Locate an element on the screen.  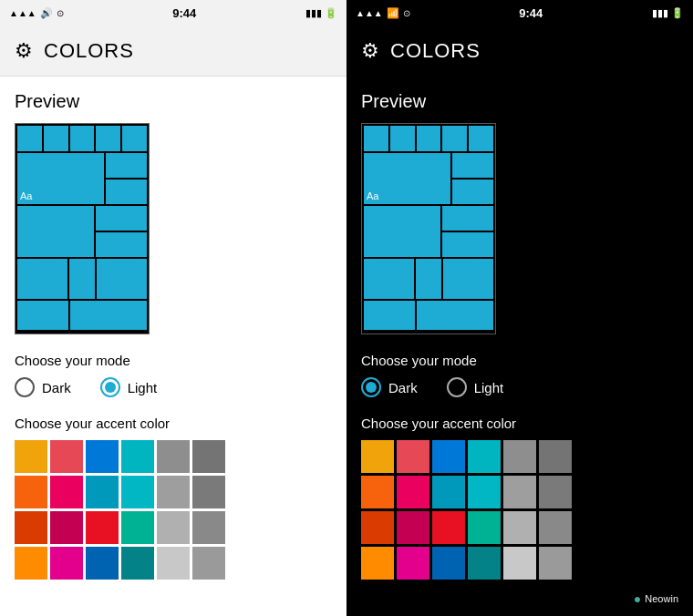
battery-icon-right: ▮▮▮ 🔋 is located at coordinates (667, 13).